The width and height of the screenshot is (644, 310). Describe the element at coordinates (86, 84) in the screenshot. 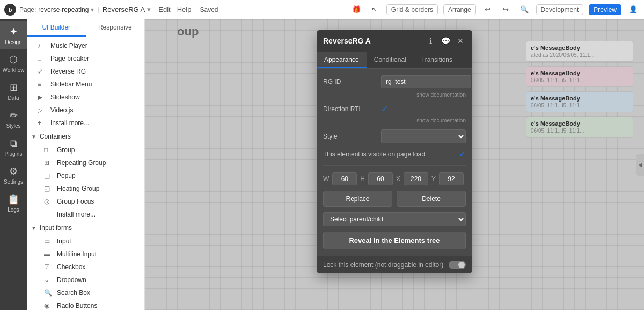

I see `panel-item-slidebar: ≡ Slidebar Menu` at that location.